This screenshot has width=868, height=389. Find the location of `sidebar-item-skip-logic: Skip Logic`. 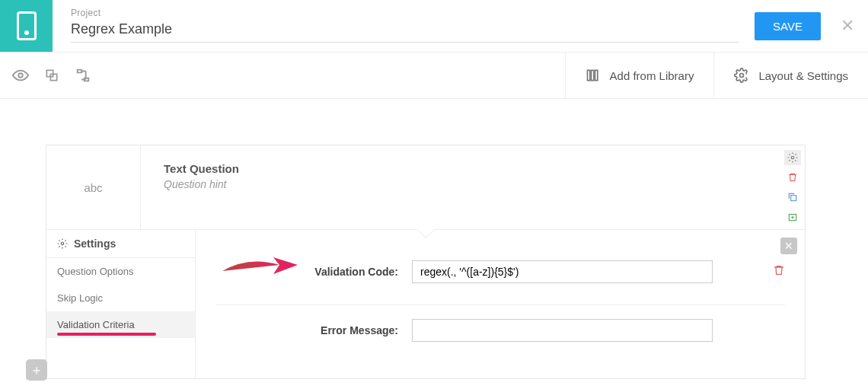

sidebar-item-skip-logic: Skip Logic is located at coordinates (120, 298).